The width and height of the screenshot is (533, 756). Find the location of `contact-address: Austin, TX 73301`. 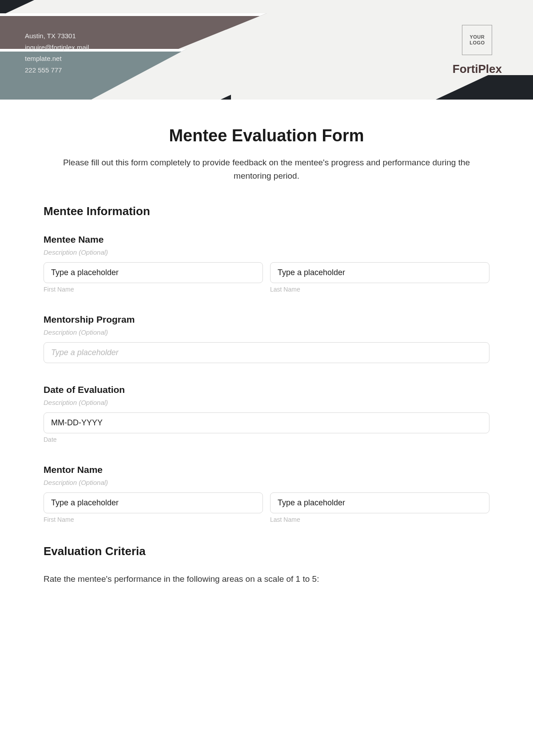

contact-address: Austin, TX 73301 is located at coordinates (57, 36).